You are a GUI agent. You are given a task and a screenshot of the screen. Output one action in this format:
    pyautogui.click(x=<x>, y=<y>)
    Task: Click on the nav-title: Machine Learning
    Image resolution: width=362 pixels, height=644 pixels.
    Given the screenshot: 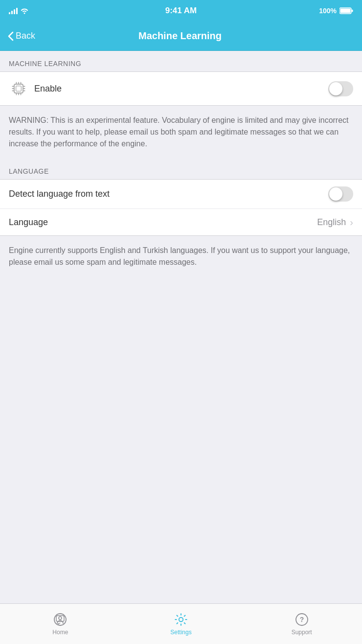 What is the action you would take?
    pyautogui.click(x=180, y=36)
    